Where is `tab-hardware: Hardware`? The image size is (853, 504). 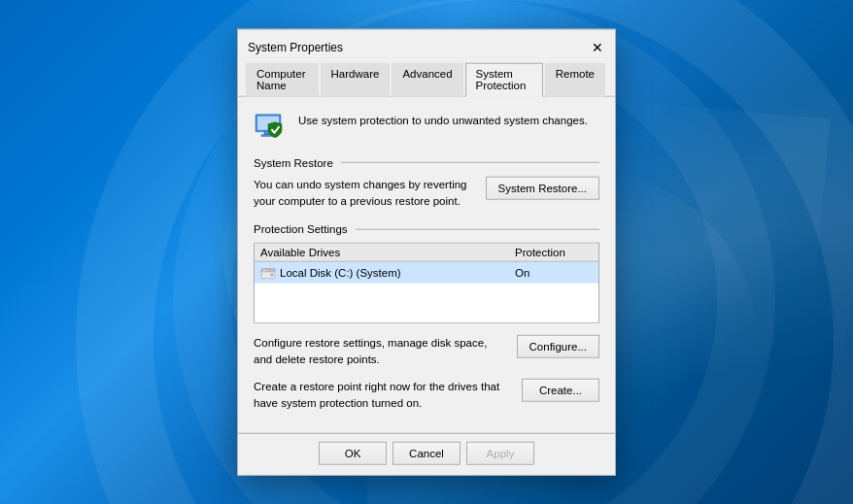
tab-hardware: Hardware is located at coordinates (356, 80).